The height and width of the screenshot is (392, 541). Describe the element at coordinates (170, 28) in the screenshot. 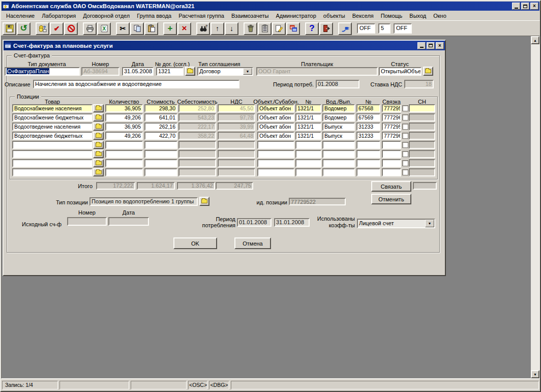

I see `insert-record-button: +` at that location.